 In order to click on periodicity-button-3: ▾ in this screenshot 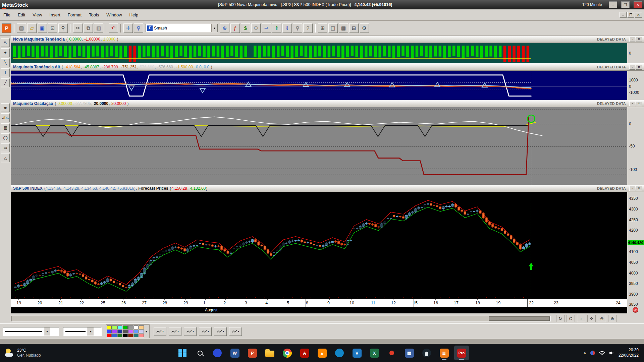, I will do `click(190, 331)`.